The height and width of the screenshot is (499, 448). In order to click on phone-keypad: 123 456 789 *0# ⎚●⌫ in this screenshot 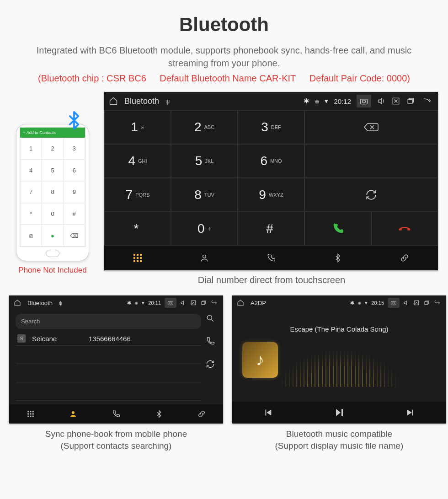, I will do `click(53, 192)`.